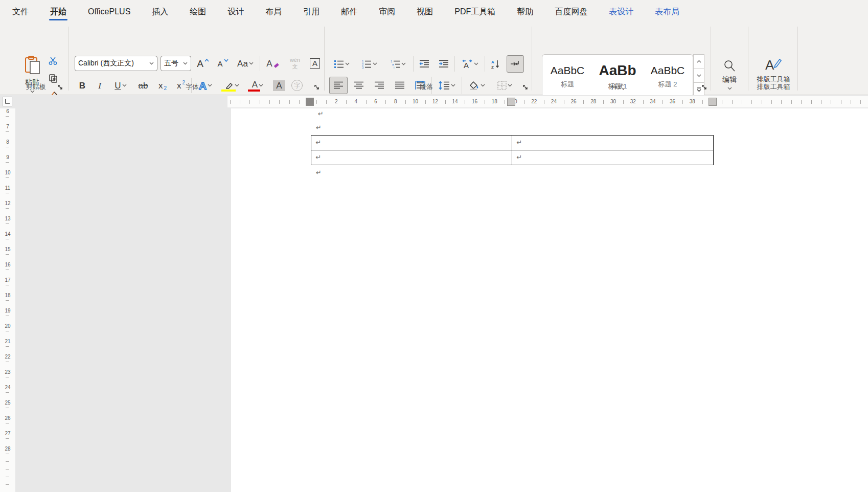 The width and height of the screenshot is (868, 492). What do you see at coordinates (444, 64) in the screenshot?
I see `increase-indent-button` at bounding box center [444, 64].